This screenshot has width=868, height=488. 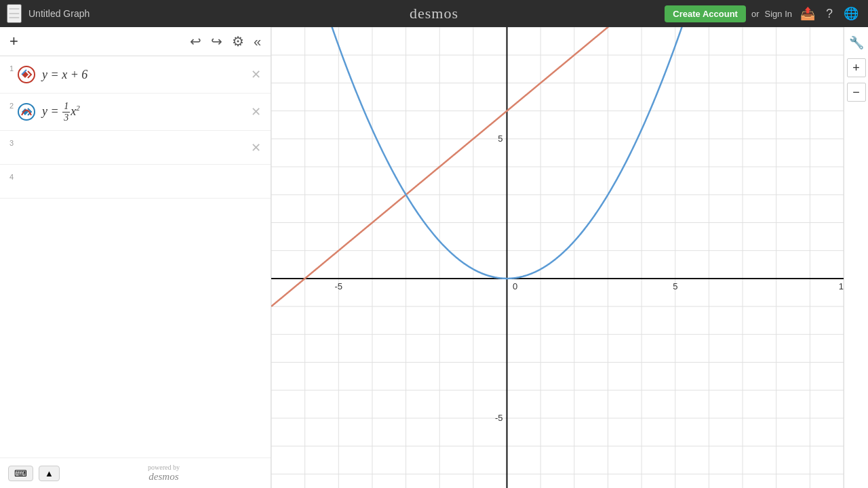 What do you see at coordinates (217, 41) in the screenshot?
I see `redo-button: ↪` at bounding box center [217, 41].